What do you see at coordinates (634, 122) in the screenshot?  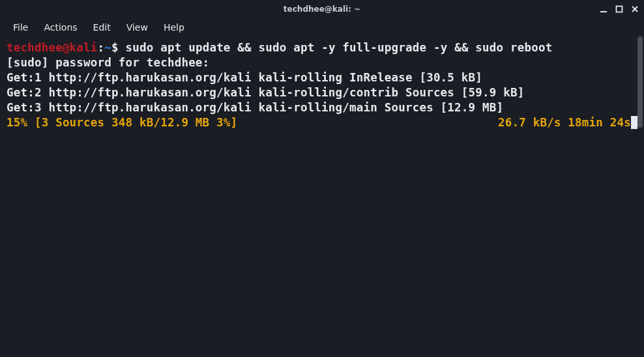 I see `cursor` at bounding box center [634, 122].